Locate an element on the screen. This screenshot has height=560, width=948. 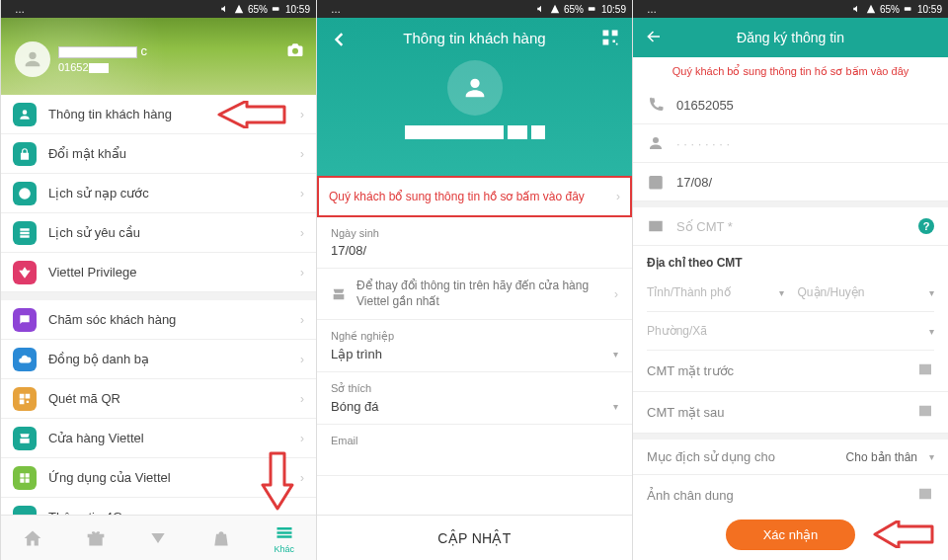
field-hobby: Sở thích Bóng đá▾ is located at coordinates (474, 399).